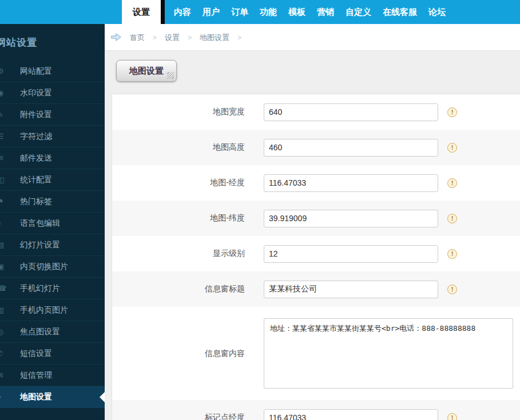 The height and width of the screenshot is (420, 520). Describe the element at coordinates (351, 147) in the screenshot. I see `map-height-input` at that location.